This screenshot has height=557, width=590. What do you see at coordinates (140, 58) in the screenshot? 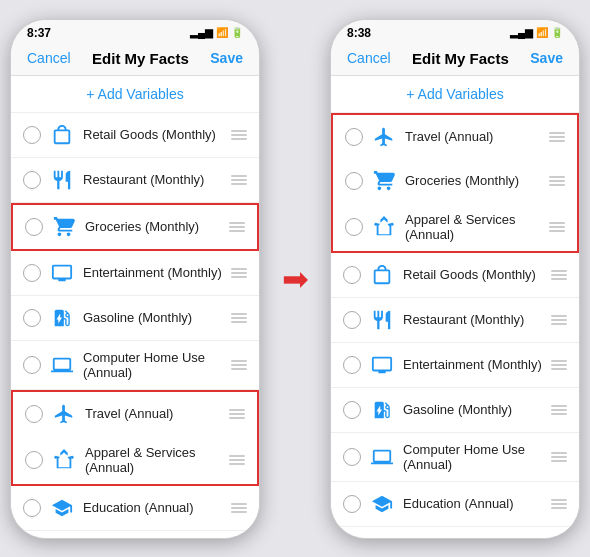
I see `left-nav-title: Edit My Facts` at bounding box center [140, 58].